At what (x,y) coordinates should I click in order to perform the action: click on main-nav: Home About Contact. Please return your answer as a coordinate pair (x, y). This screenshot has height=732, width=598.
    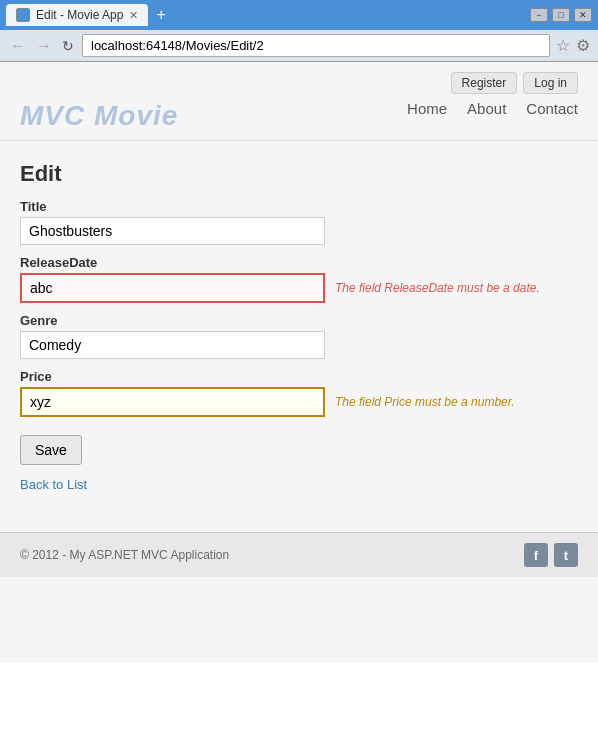
    Looking at the image, I should click on (378, 114).